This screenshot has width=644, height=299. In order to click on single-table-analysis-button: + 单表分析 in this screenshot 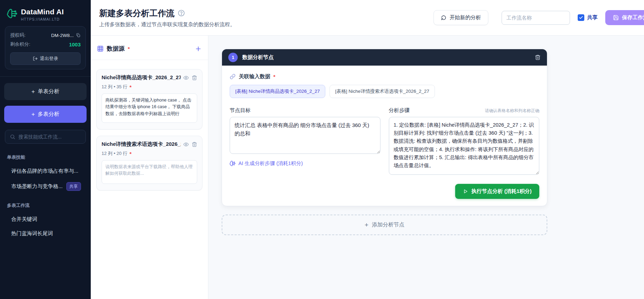, I will do `click(45, 91)`.